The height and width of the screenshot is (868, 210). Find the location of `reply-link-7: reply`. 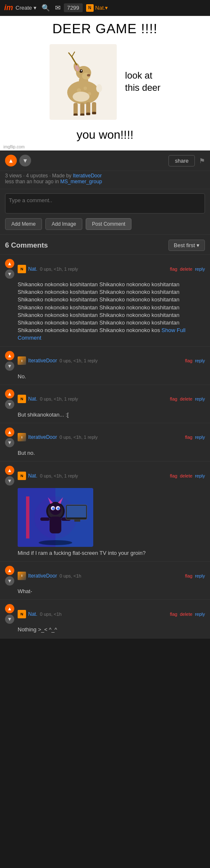

reply-link-7: reply is located at coordinates (200, 614).